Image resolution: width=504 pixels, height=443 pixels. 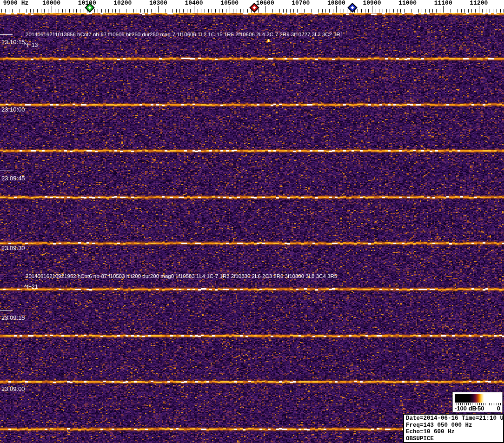 I want to click on colorbar-label-mid: -50, so click(x=480, y=409).